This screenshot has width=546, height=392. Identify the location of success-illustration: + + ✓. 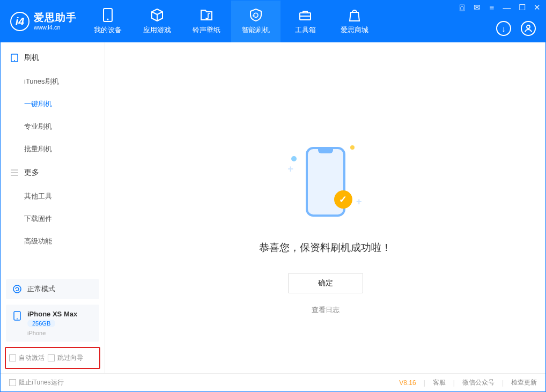
(326, 182).